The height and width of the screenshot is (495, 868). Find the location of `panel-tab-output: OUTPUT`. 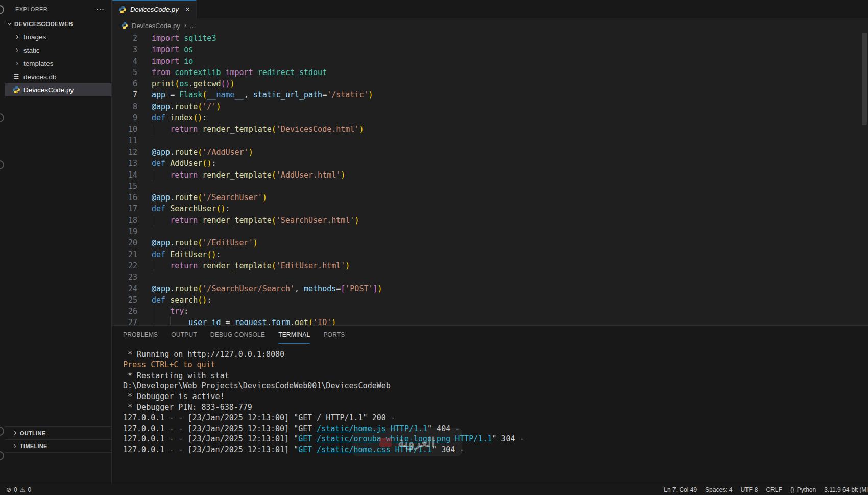

panel-tab-output: OUTPUT is located at coordinates (184, 335).